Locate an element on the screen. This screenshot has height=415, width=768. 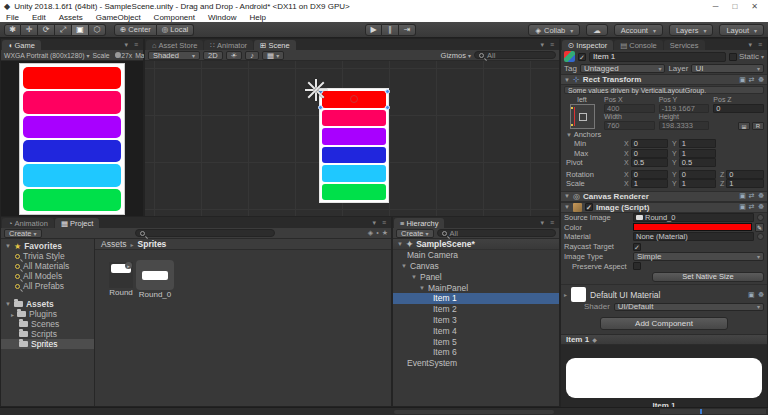
hierarchy-item-item-3: Item 3 is located at coordinates (476, 320).